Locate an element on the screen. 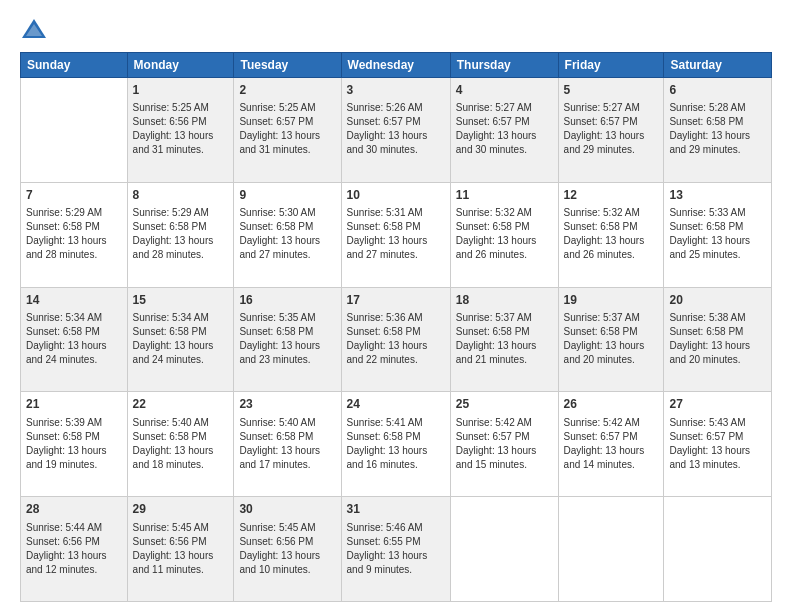 This screenshot has height=612, width=792. day-number: 8 is located at coordinates (181, 196).